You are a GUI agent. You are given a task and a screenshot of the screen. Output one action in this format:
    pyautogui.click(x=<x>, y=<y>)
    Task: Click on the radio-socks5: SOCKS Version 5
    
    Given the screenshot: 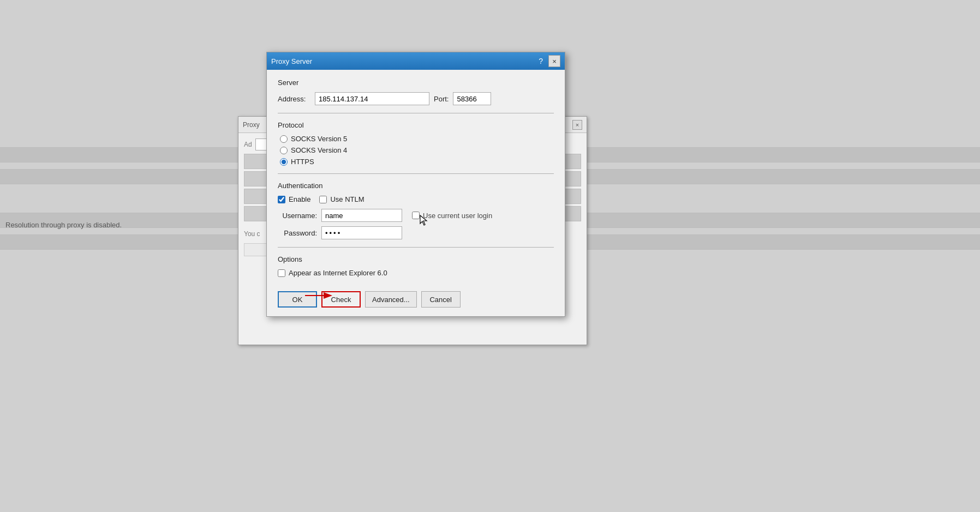 What is the action you would take?
    pyautogui.click(x=417, y=138)
    